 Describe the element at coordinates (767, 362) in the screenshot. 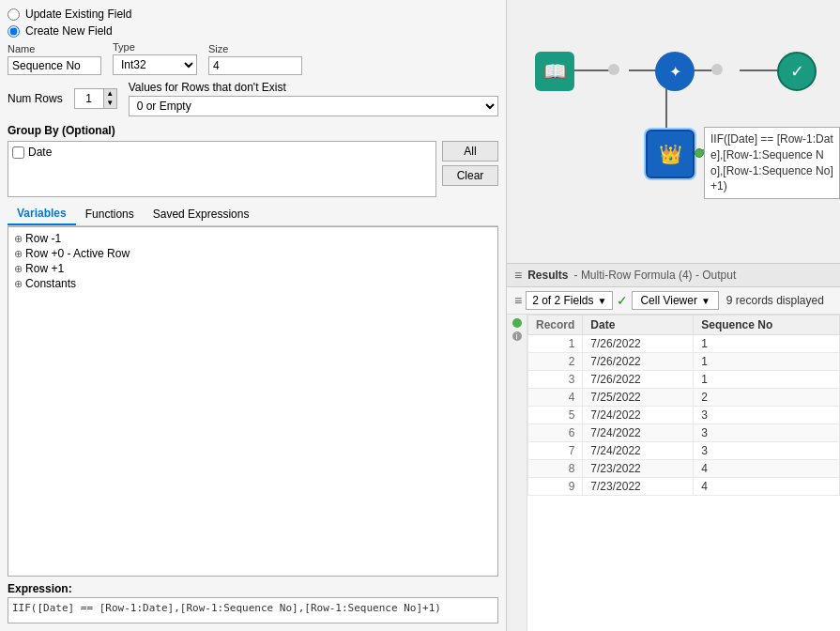

I see `cell-seqno: 1` at that location.